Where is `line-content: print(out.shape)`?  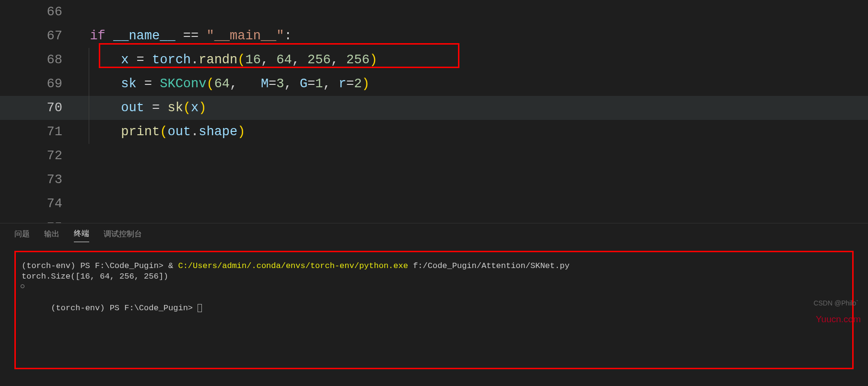 line-content: print(out.shape) is located at coordinates (471, 132).